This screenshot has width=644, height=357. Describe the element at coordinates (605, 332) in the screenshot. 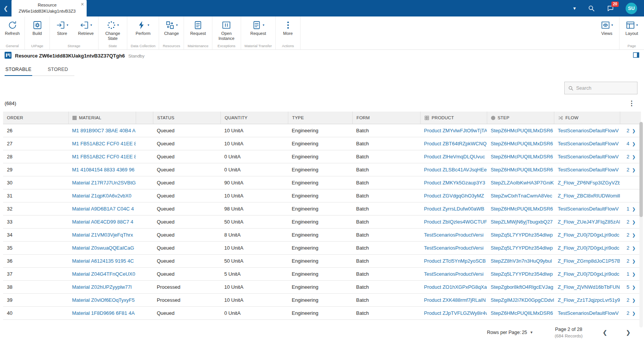

I see `previous-page-button: ❮` at that location.